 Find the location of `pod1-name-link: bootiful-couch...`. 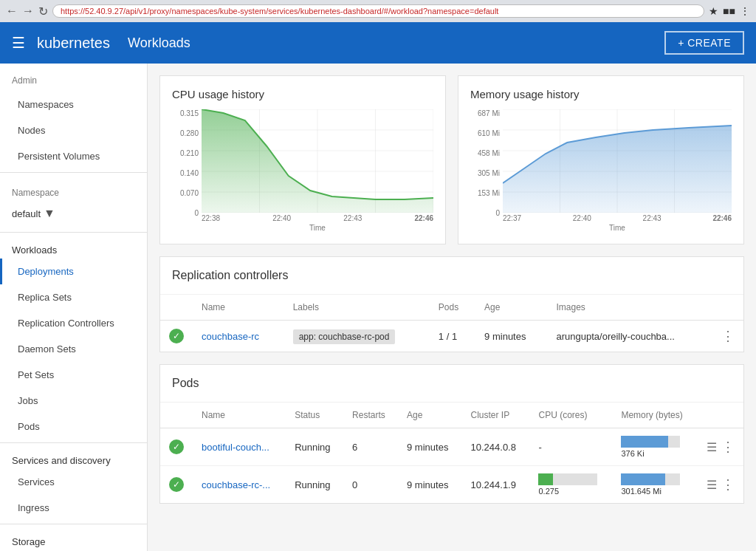

pod1-name-link: bootiful-couch... is located at coordinates (236, 448).